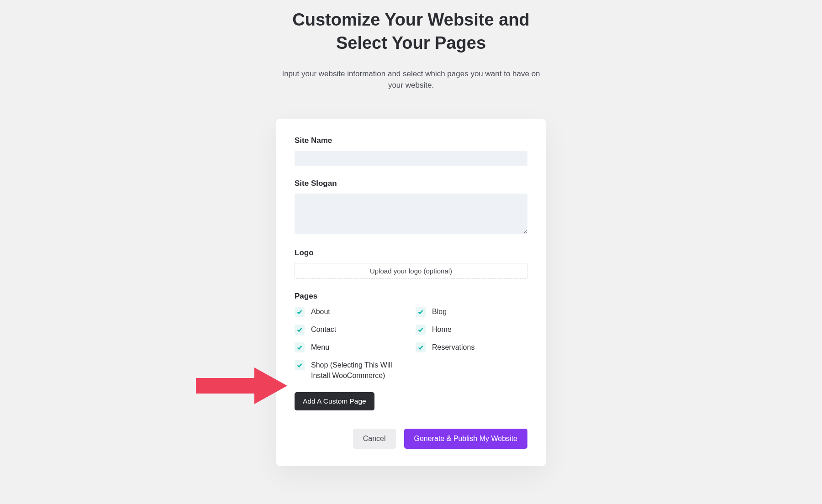 The image size is (822, 504). Describe the element at coordinates (323, 311) in the screenshot. I see `page-label: About` at that location.